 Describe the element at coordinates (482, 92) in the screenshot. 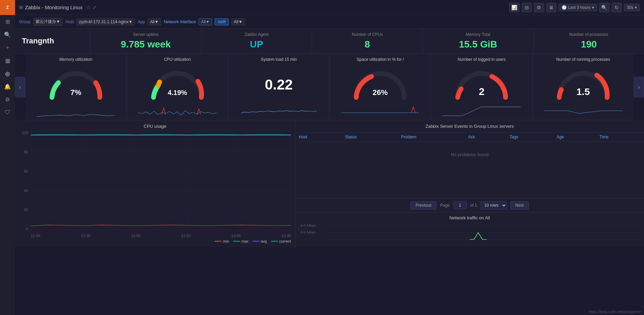

I see `svg-text: 2` at that location.